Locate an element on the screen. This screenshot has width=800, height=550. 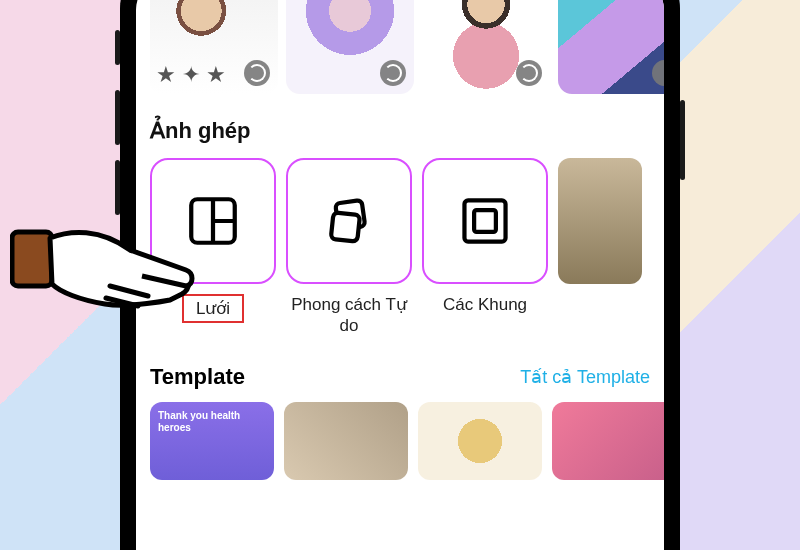
collage-option-freestyle is located at coordinates (349, 221).